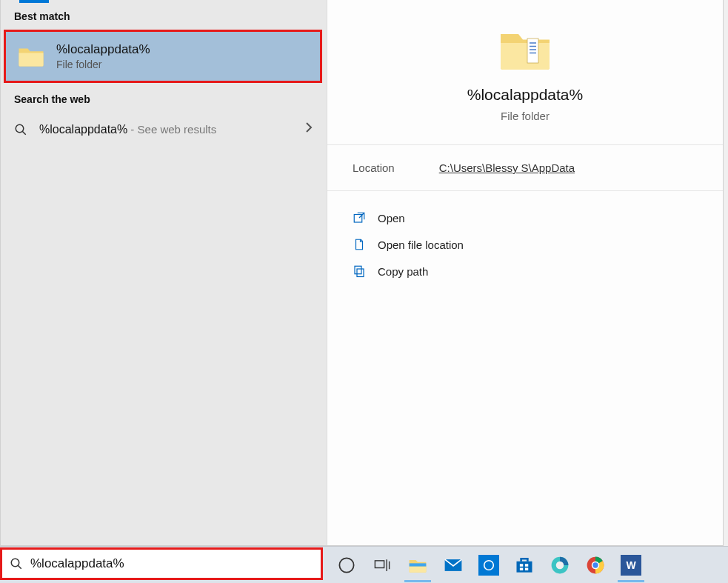 The width and height of the screenshot is (728, 583). What do you see at coordinates (595, 565) in the screenshot?
I see `chrome-icon` at bounding box center [595, 565].